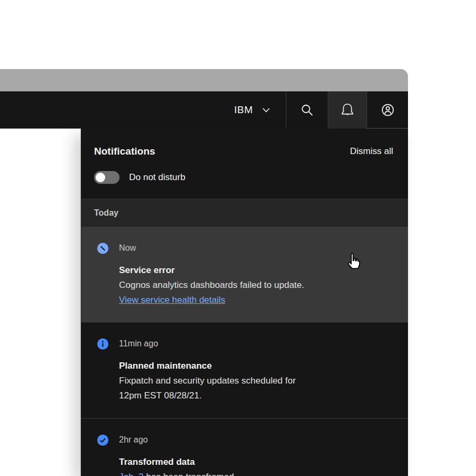  I want to click on panel-header: Notifications Dismiss all Do not disturb, so click(244, 164).